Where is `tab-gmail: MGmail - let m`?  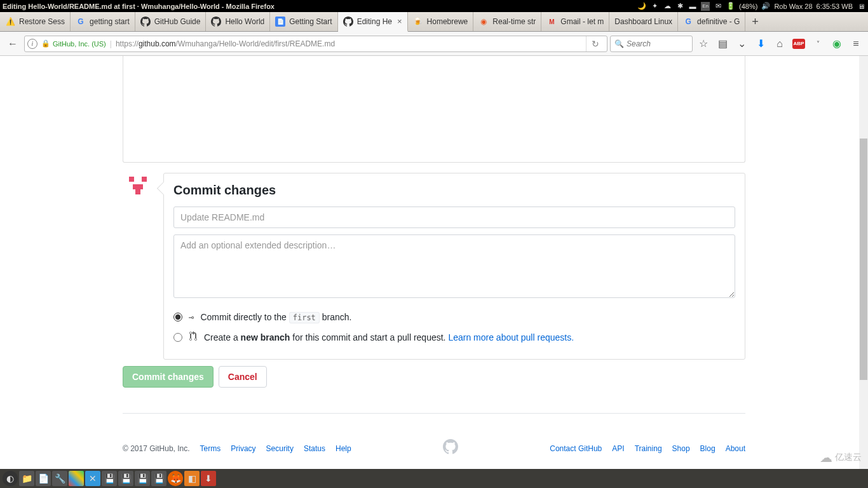
tab-gmail: MGmail - let m is located at coordinates (576, 22).